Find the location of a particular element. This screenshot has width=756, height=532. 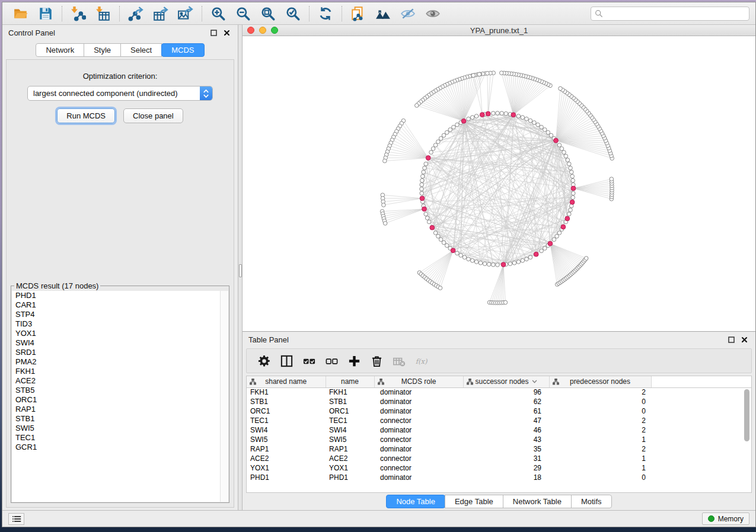

search-box is located at coordinates (670, 14).